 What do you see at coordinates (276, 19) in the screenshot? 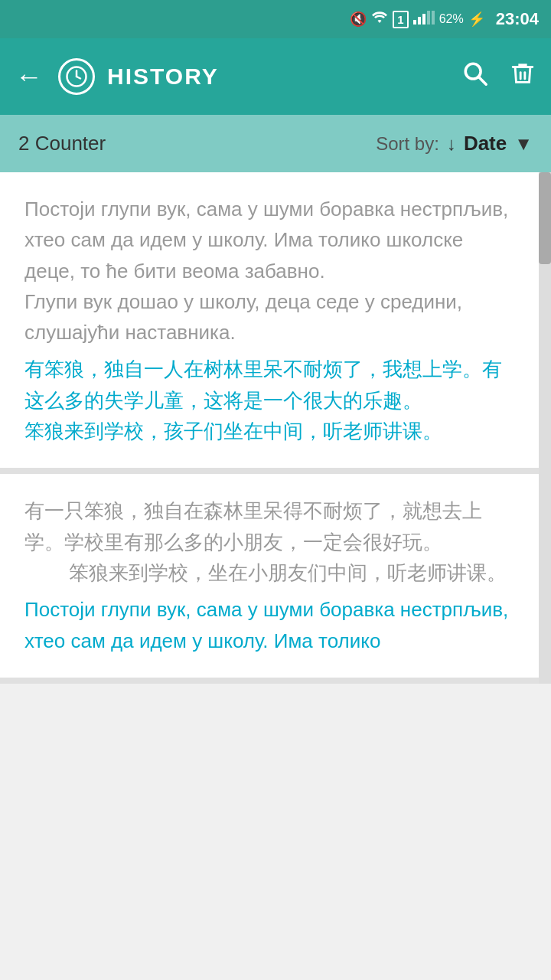
I see `status-bar: 🔇 1 62% ⚡ 23:04` at bounding box center [276, 19].